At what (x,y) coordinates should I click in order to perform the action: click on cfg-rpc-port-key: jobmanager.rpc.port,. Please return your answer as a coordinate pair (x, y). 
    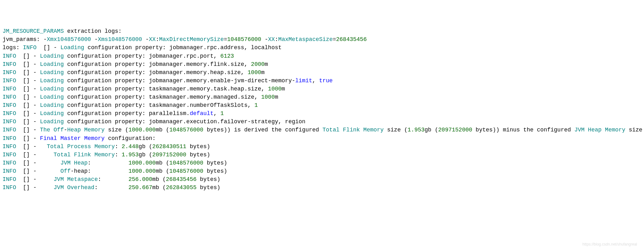
    Looking at the image, I should click on (185, 56).